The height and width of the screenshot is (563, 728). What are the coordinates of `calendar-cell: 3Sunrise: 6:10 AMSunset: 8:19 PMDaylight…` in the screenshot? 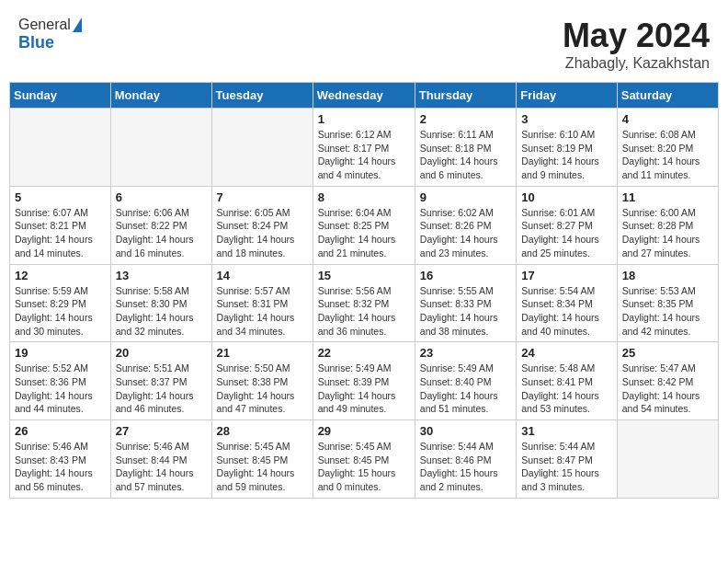 It's located at (567, 147).